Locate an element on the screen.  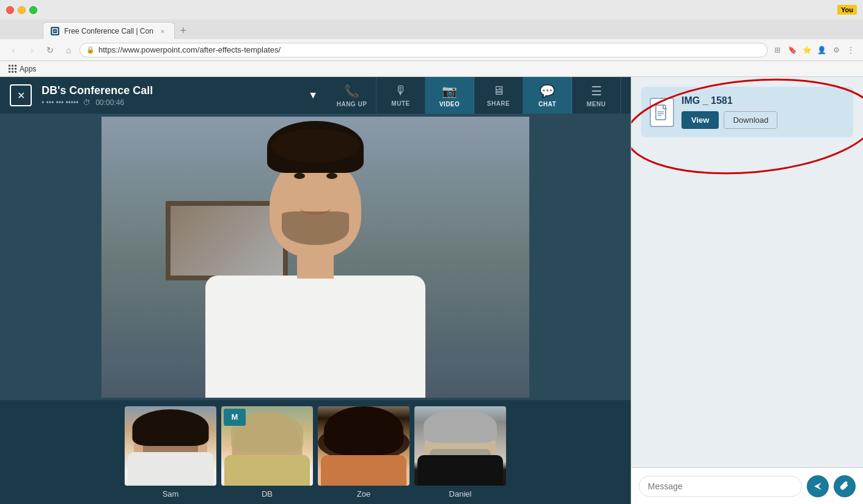
menu-icon: ☰ is located at coordinates (597, 91).